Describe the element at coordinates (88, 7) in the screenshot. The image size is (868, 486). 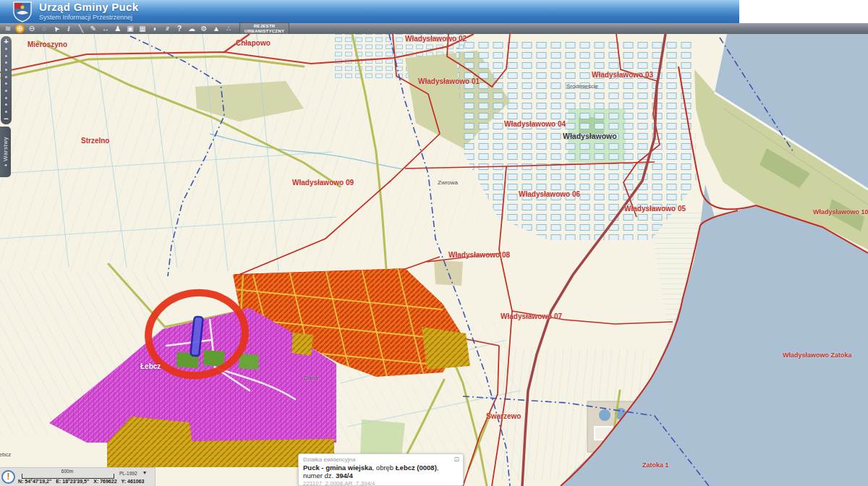
I see `app-title: Urząd Gminy Puck` at that location.